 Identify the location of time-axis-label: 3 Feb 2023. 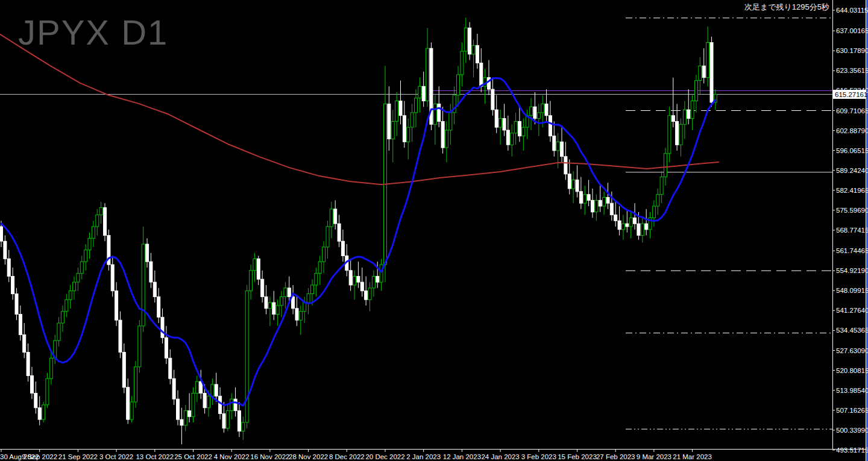
(539, 457).